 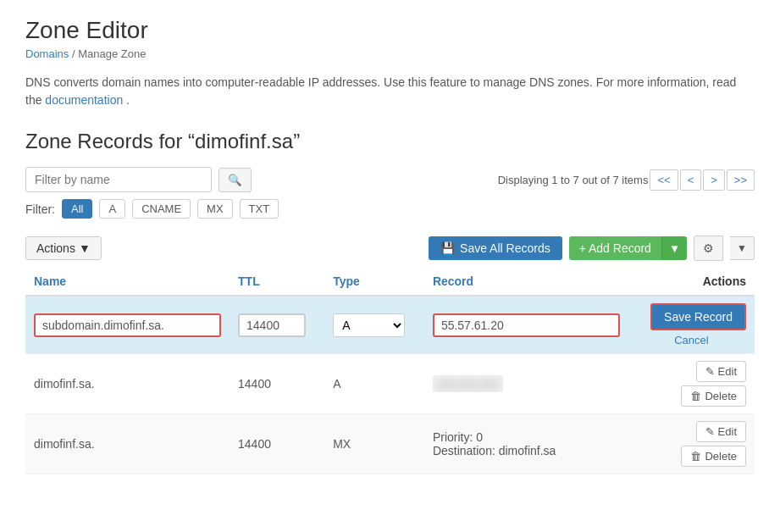 What do you see at coordinates (467, 384) in the screenshot?
I see `row1-record-value: xxx.xxx.xxx` at bounding box center [467, 384].